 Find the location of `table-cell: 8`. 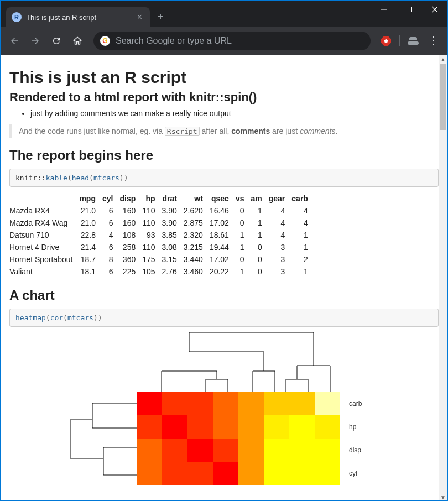

table-cell: 8 is located at coordinates (107, 259).